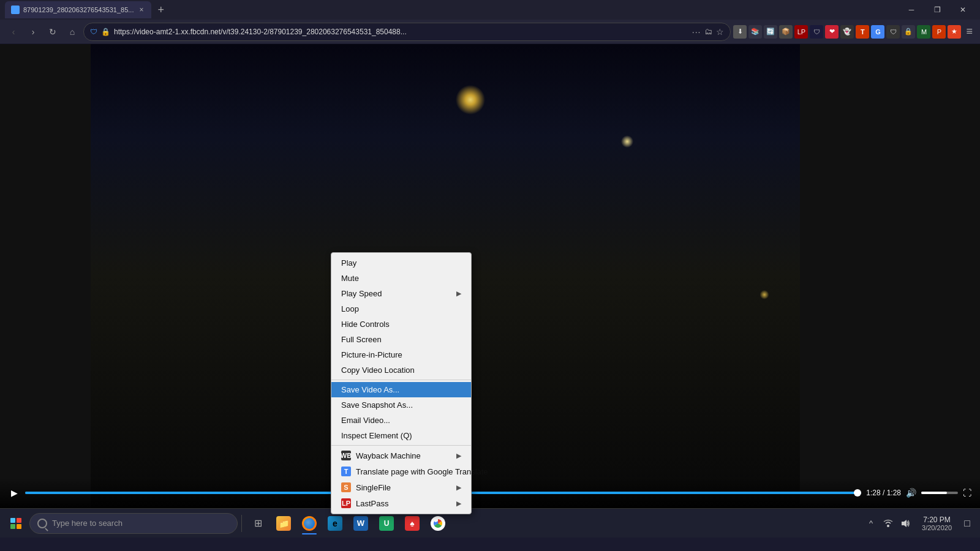 This screenshot has height=551, width=980. What do you see at coordinates (740, 32) in the screenshot?
I see `downloads-icon: ⬇` at bounding box center [740, 32].